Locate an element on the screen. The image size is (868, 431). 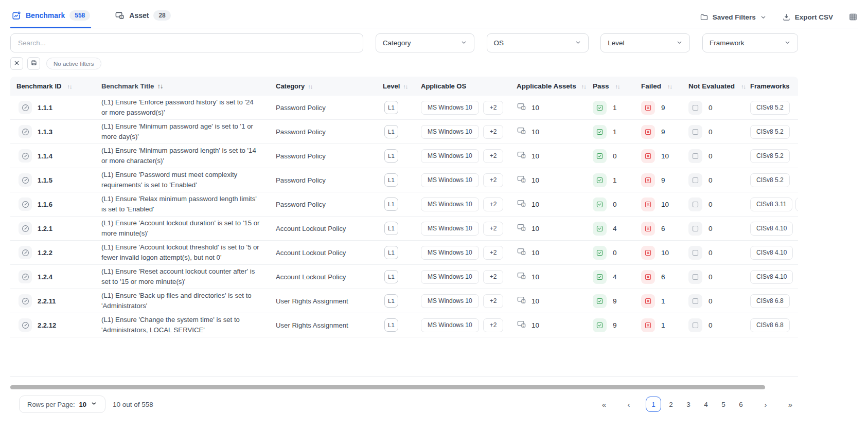
close-icon is located at coordinates (16, 64).